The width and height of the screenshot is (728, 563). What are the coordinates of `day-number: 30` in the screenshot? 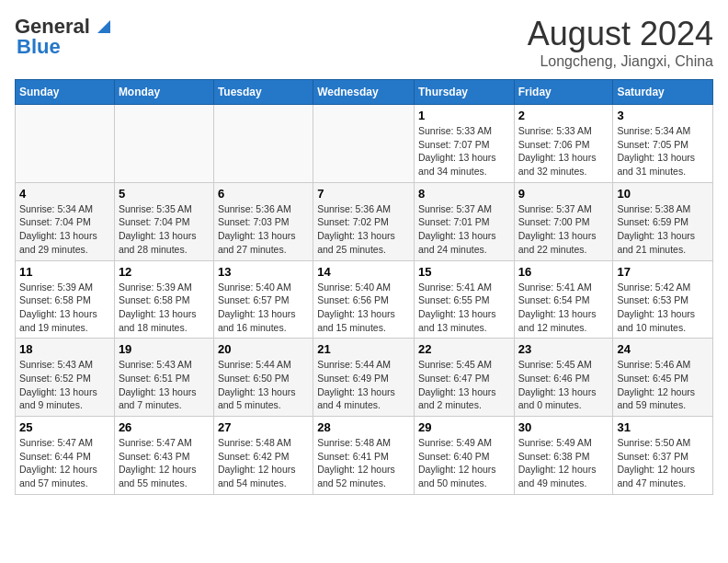 It's located at (564, 427).